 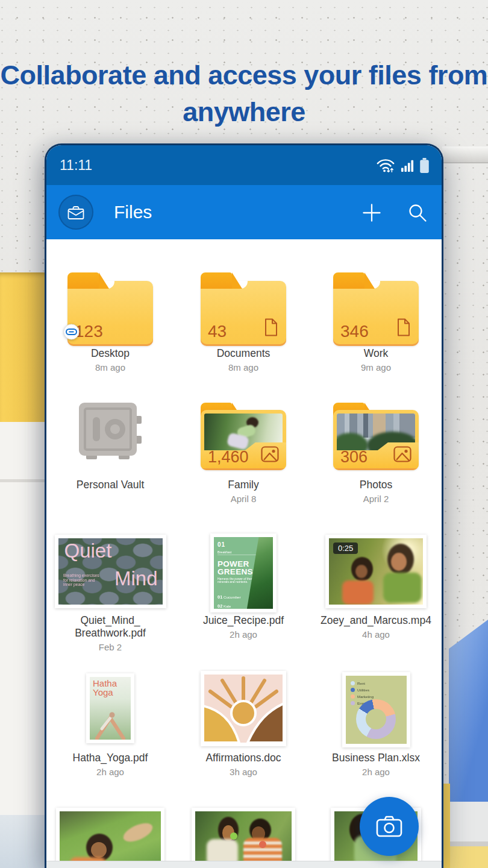 I want to click on item-name: Personal Vault, so click(x=111, y=485).